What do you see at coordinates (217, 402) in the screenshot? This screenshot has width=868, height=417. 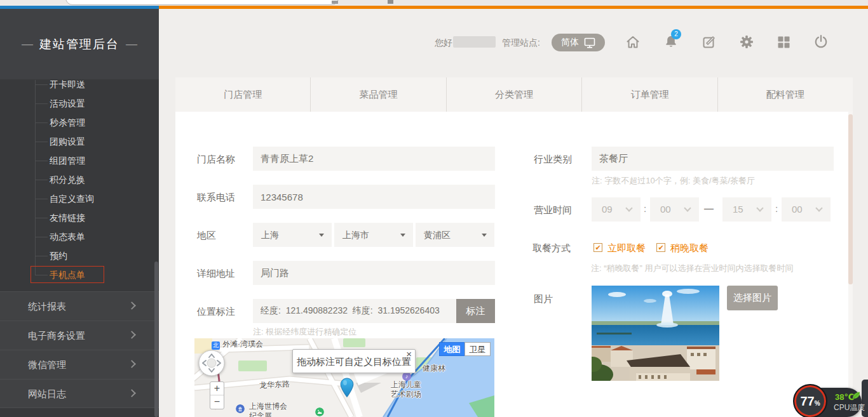 I see `zoom-out-button: −` at bounding box center [217, 402].